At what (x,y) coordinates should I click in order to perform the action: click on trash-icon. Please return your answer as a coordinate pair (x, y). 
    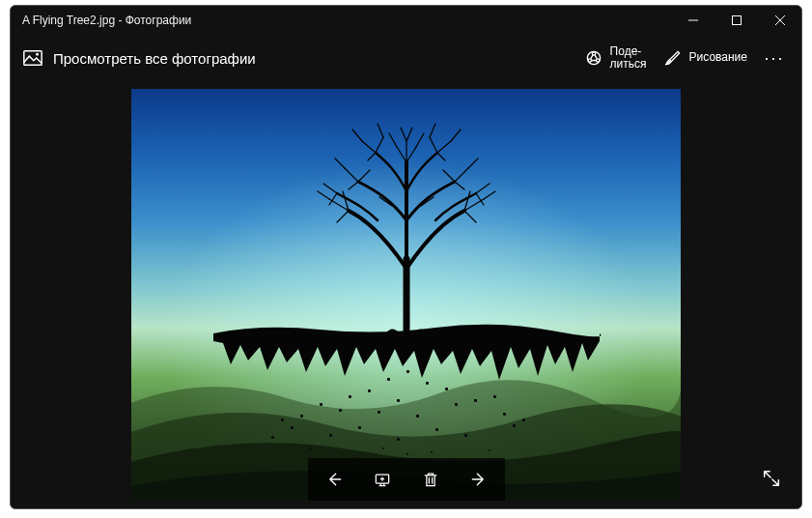
    Looking at the image, I should click on (431, 479).